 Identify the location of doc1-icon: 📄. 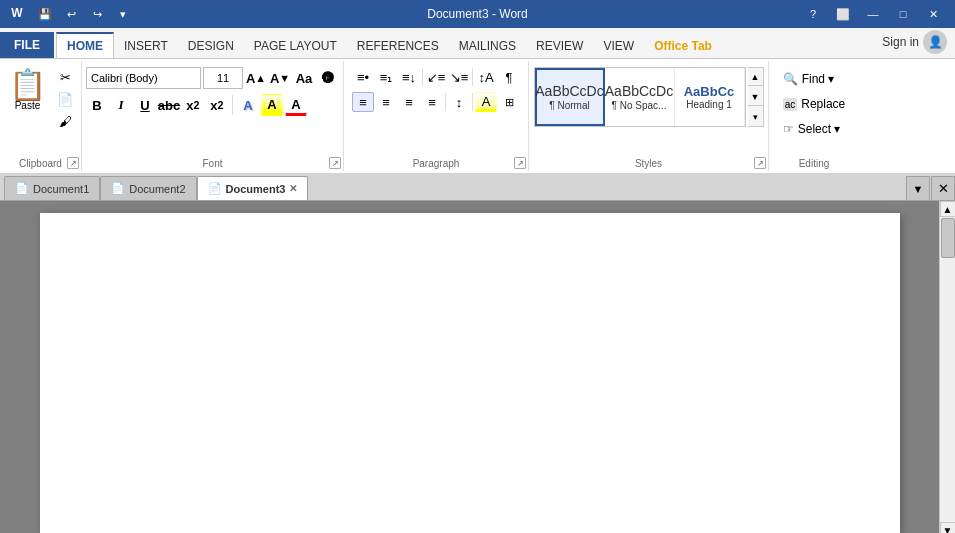
(22, 188).